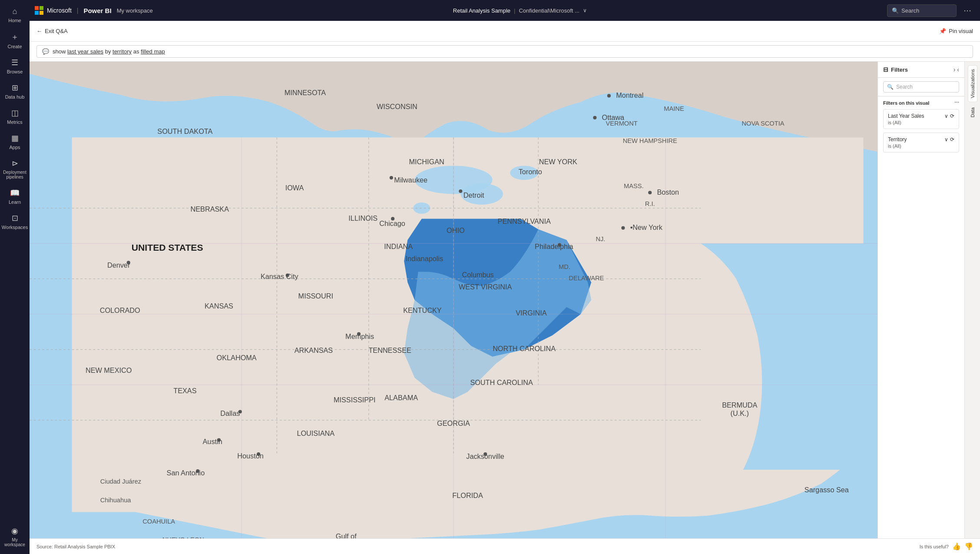  What do you see at coordinates (15, 142) in the screenshot?
I see `sidebar-item-apps: ▦ Apps` at bounding box center [15, 142].